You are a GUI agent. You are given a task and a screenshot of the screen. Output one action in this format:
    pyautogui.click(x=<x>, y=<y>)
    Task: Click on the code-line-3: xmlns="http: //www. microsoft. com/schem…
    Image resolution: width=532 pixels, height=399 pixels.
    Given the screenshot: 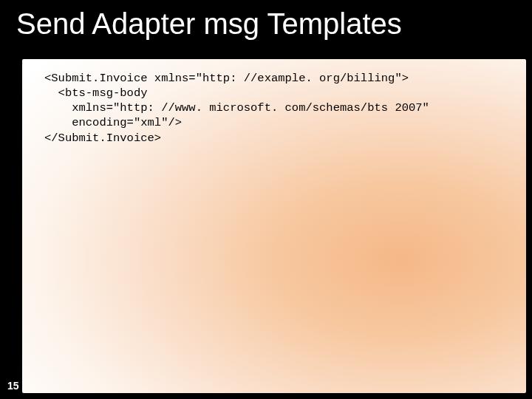 What is the action you would take?
    pyautogui.click(x=236, y=108)
    